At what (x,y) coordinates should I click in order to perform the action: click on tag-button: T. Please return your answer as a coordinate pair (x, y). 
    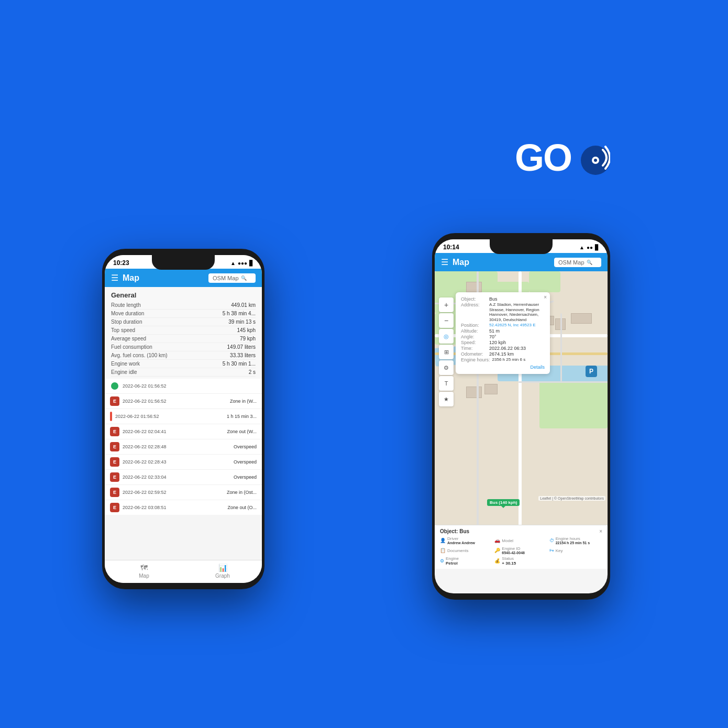
    Looking at the image, I should click on (446, 383).